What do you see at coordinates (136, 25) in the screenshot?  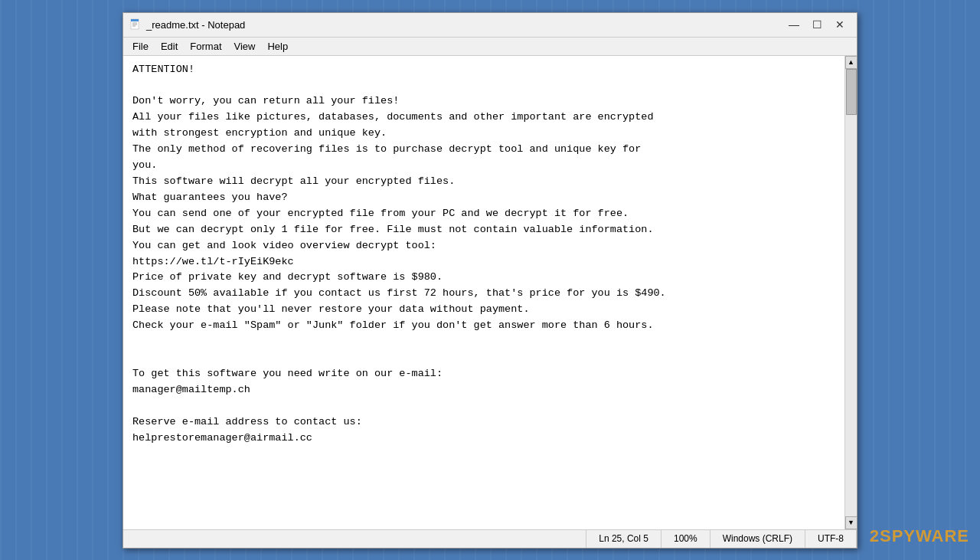 I see `notepad-icon` at bounding box center [136, 25].